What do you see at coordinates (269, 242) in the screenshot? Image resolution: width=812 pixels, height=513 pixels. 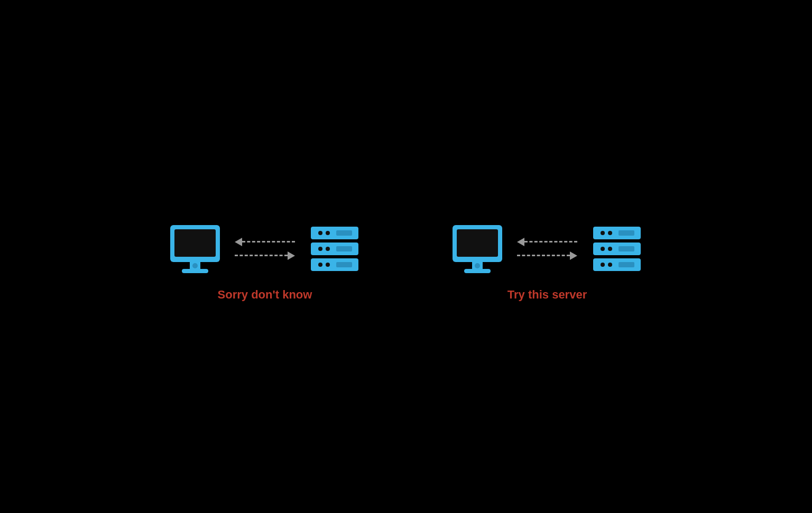 I see `dash-line-left-up` at bounding box center [269, 242].